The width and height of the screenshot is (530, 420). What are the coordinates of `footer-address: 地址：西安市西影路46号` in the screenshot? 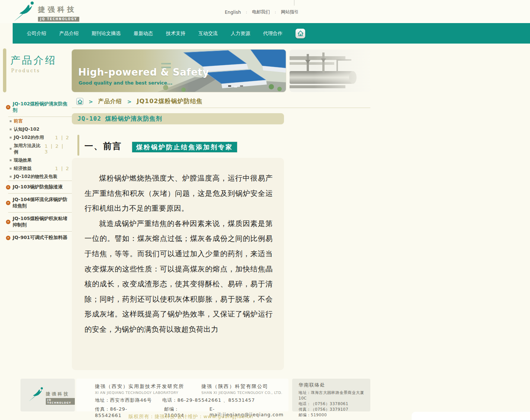 It's located at (124, 401).